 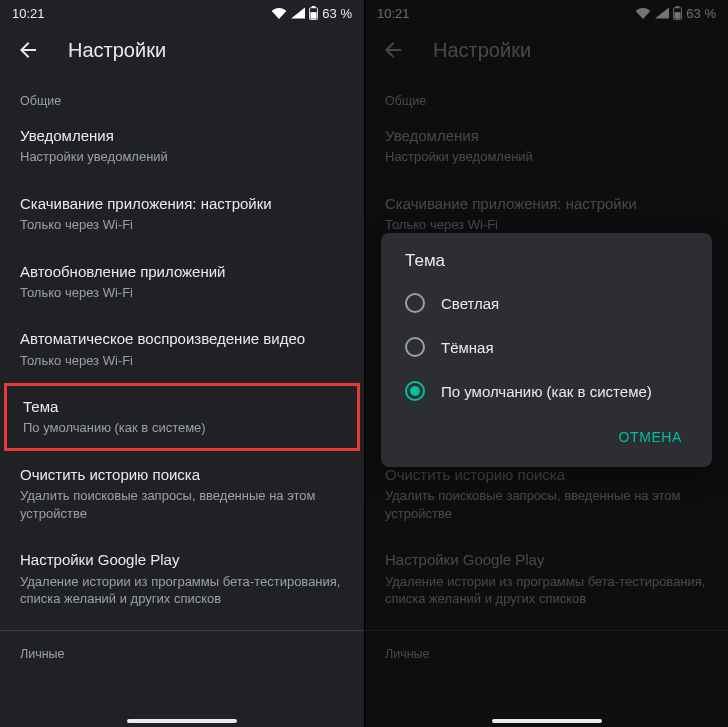 I want to click on item-play-settings: Настройки Google Play Удаление истории и…, so click(x=182, y=578).